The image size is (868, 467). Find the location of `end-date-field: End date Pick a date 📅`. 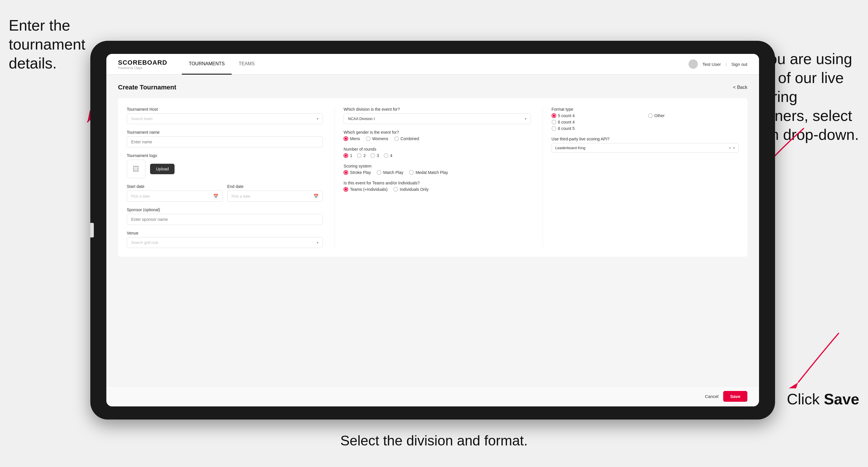

end-date-field: End date Pick a date 📅 is located at coordinates (275, 193).